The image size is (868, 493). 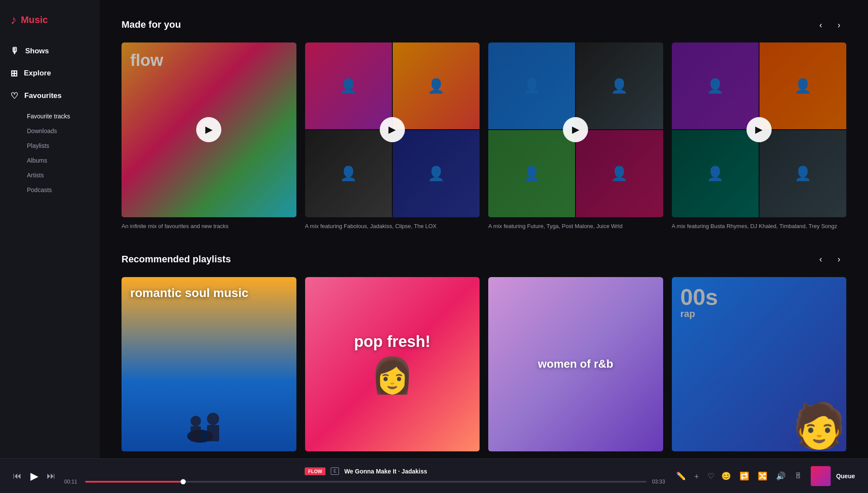 I want to click on card-rap-00s-image: 00s rap 🧑 ▶, so click(x=760, y=364).